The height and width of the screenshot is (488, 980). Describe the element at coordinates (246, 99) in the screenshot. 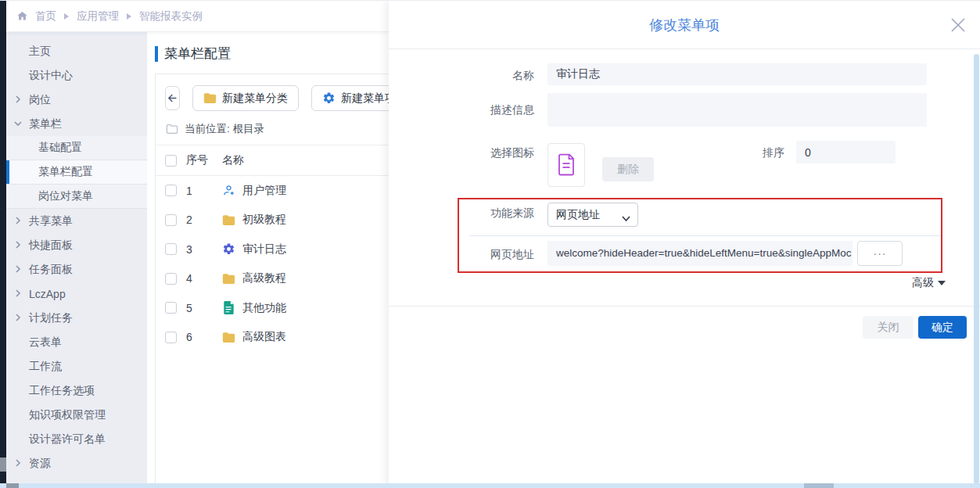

I see `new-menu-category-button: 新建菜单分类` at that location.